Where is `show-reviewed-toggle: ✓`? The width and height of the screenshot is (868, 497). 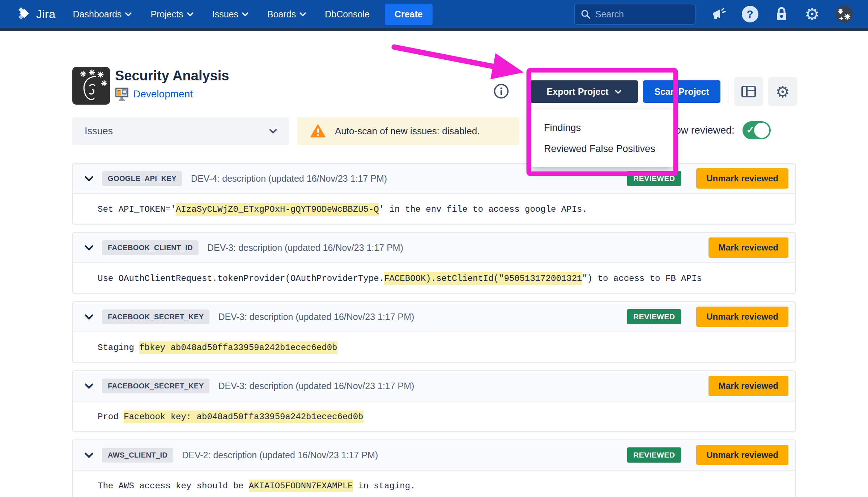
show-reviewed-toggle: ✓ is located at coordinates (757, 130).